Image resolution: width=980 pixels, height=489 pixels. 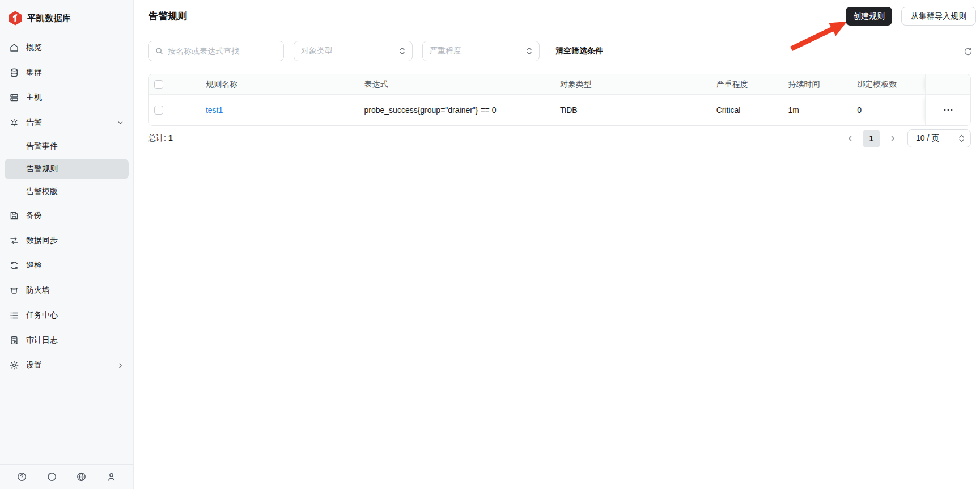 What do you see at coordinates (939, 16) in the screenshot?
I see `import-rules-from-cluster-button: 从集群导入规则` at bounding box center [939, 16].